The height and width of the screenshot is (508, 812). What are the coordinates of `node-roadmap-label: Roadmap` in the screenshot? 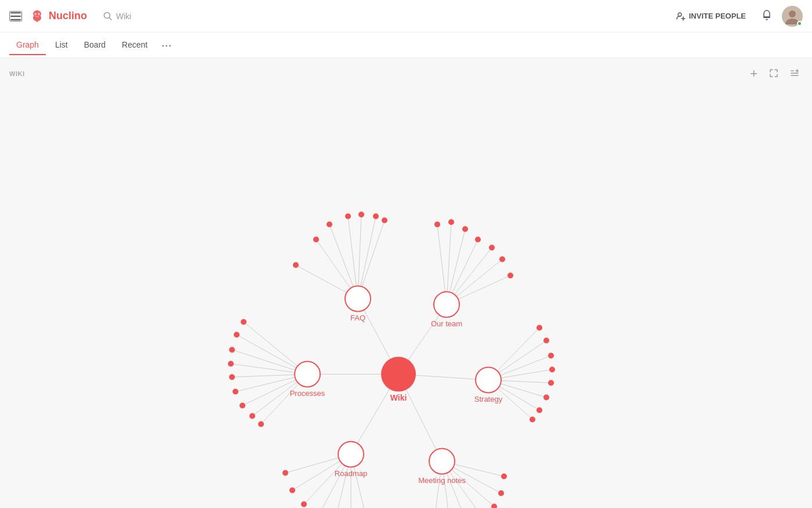 It's located at (351, 474).